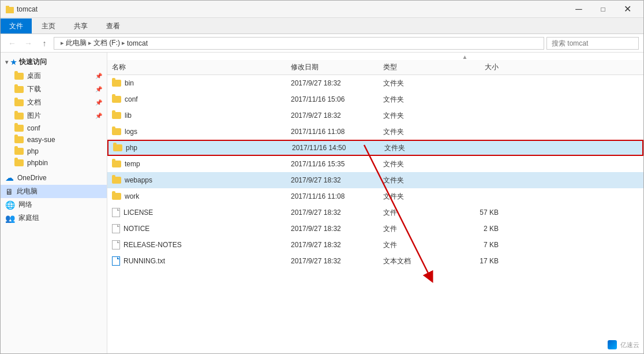 The height and width of the screenshot is (354, 644). Describe the element at coordinates (12, 43) in the screenshot. I see `back-button: ←` at that location.